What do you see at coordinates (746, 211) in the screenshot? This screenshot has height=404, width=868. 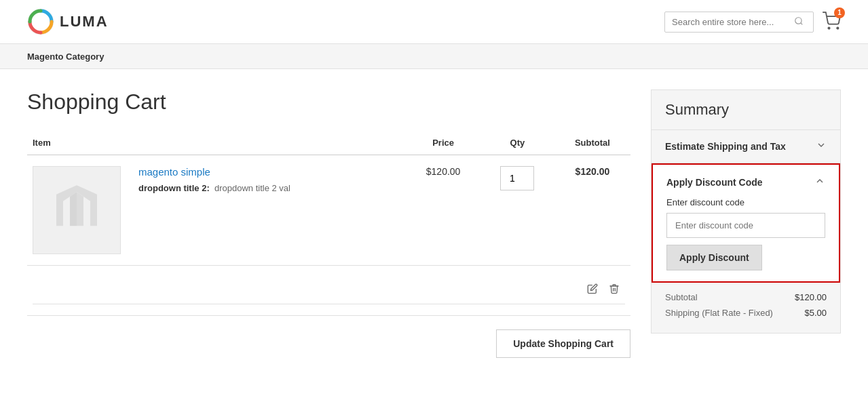 I see `summary-box: Summary Estimate Shipping and Tax Apply …` at bounding box center [746, 211].